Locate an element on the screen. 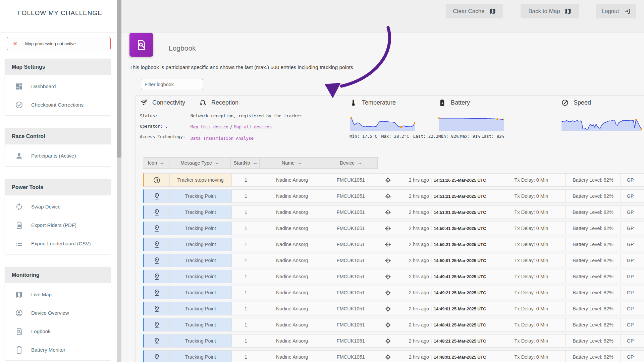 The width and height of the screenshot is (644, 362). status-line: Status: is located at coordinates (162, 116).